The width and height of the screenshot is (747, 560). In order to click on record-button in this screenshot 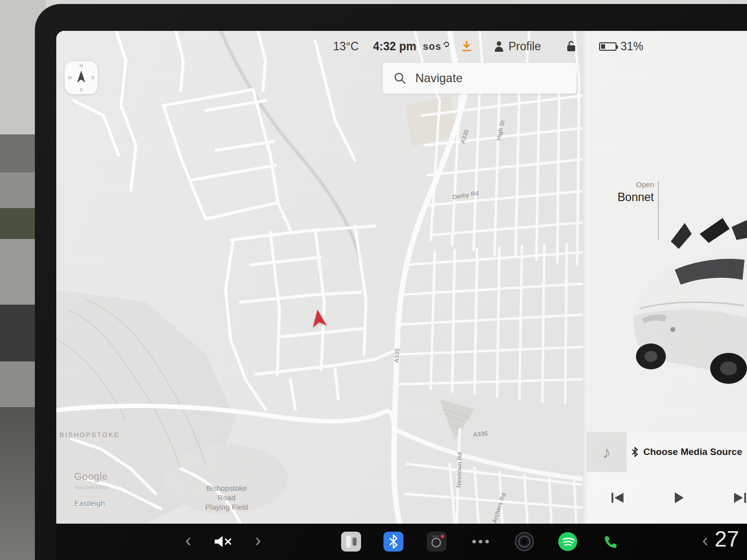, I will do `click(524, 542)`.